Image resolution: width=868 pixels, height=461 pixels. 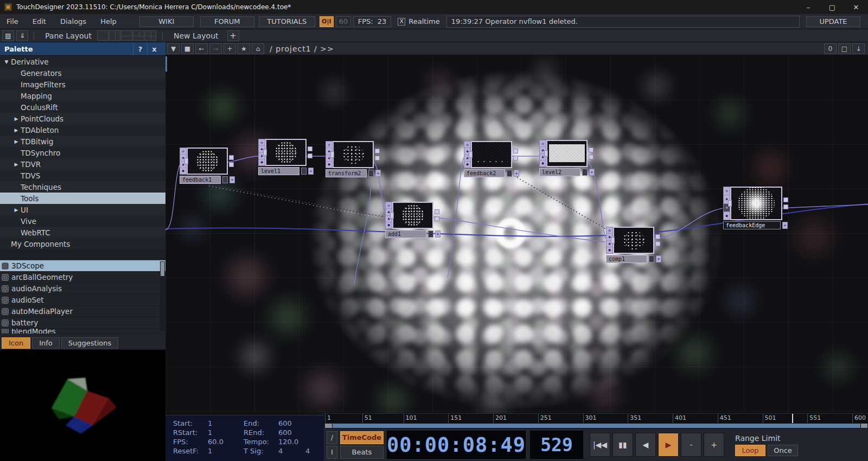 What do you see at coordinates (82, 199) in the screenshot?
I see `tree-item-tools: Tools` at bounding box center [82, 199].